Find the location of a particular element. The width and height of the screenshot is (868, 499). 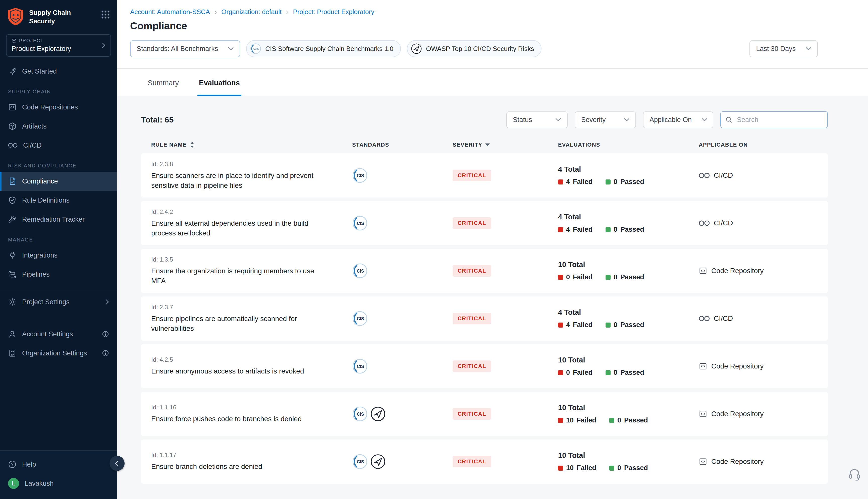

sidebar-item-help: Help is located at coordinates (58, 464).